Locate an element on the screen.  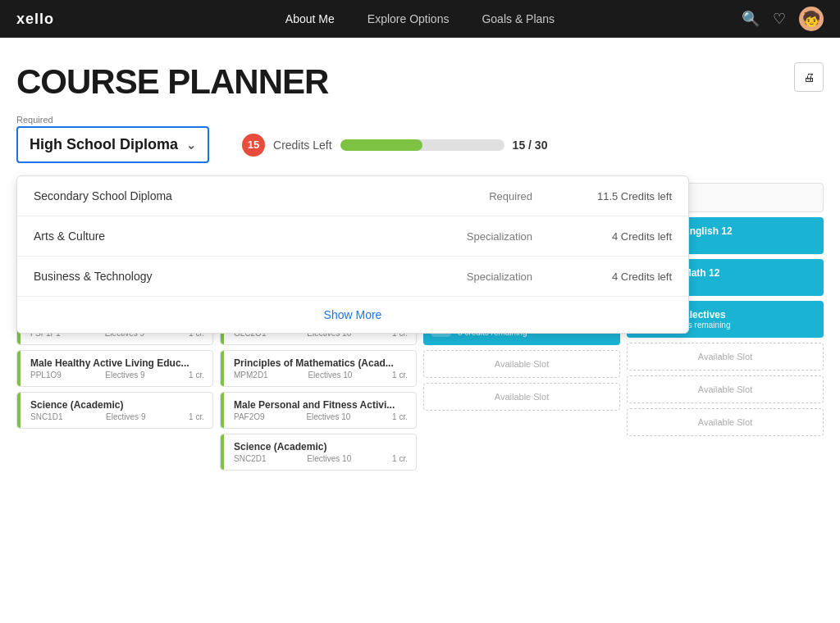
dropdown-item-name: Secondary School Diploma is located at coordinates (261, 196).